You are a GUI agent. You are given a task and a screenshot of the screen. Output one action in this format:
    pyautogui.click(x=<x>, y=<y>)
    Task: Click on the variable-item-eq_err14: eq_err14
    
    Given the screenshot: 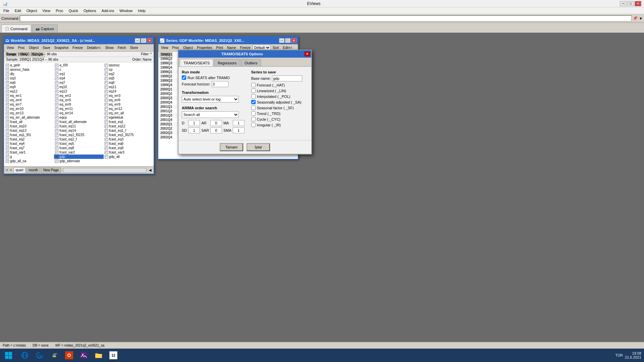 What is the action you would take?
    pyautogui.click(x=78, y=113)
    